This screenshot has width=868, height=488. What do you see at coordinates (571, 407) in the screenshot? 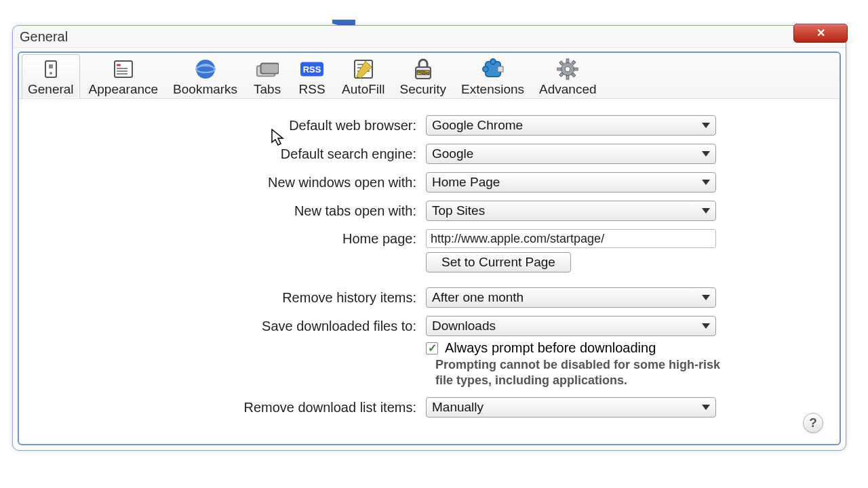
I see `select-remove-downloads: Manually` at bounding box center [571, 407].